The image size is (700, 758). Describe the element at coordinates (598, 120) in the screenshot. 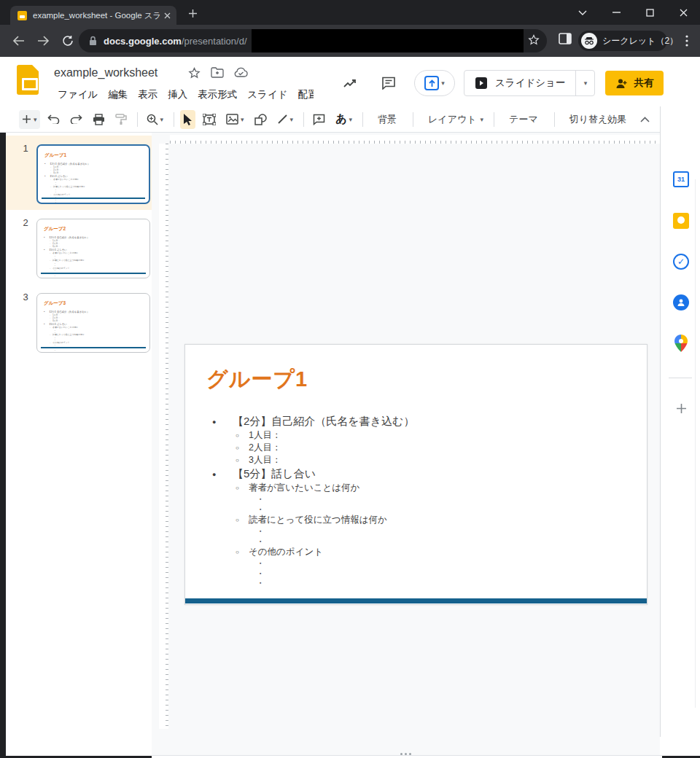

I see `transition-button: 切り替え効果` at that location.